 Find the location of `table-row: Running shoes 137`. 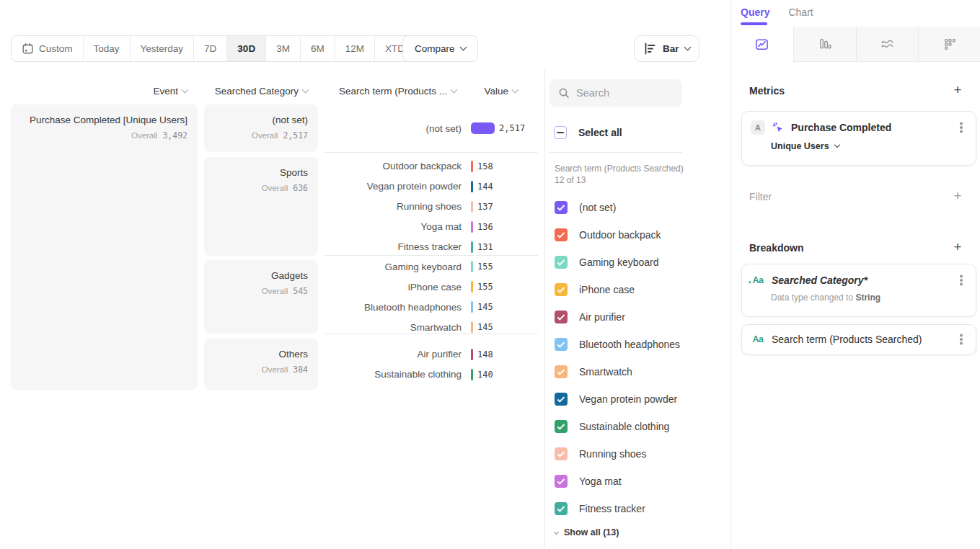

table-row: Running shoes 137 is located at coordinates (431, 207).